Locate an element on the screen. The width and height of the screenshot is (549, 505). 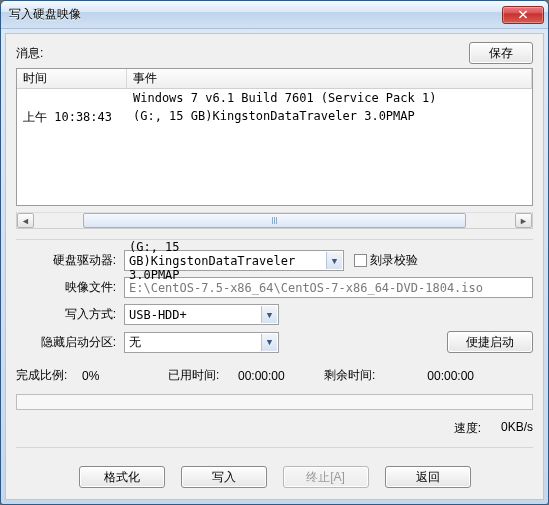
horizontal-scrollbar: ◄ ► is located at coordinates (274, 220).